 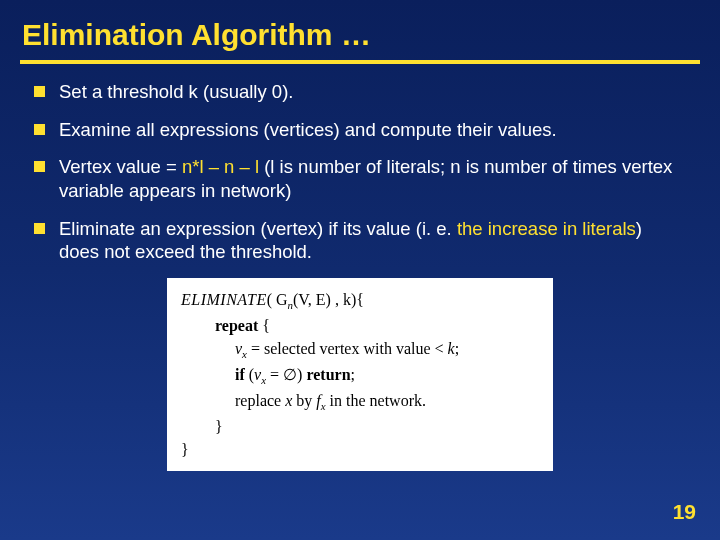 What do you see at coordinates (376, 400) in the screenshot?
I see `algo-text: in the network.` at bounding box center [376, 400].